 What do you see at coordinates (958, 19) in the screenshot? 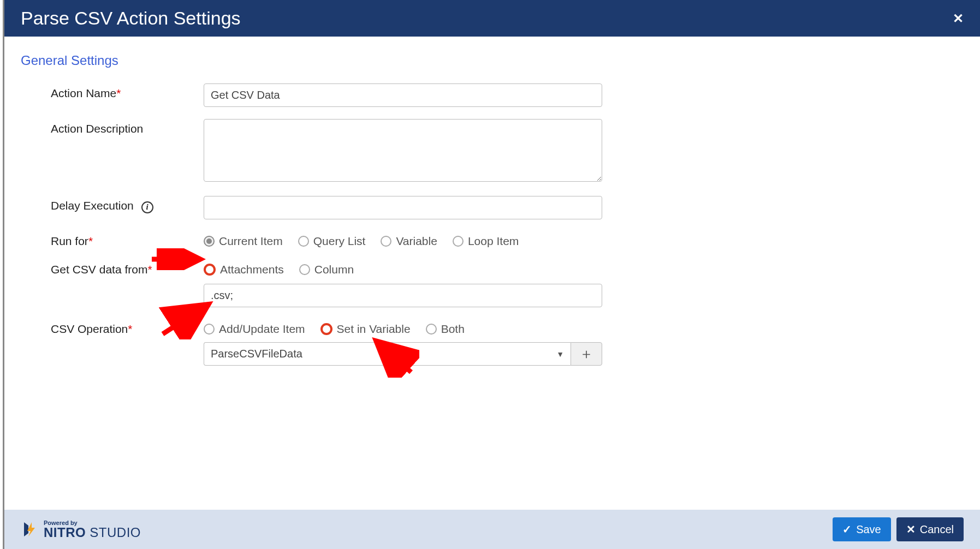
I see `close-icon: ✕` at bounding box center [958, 19].